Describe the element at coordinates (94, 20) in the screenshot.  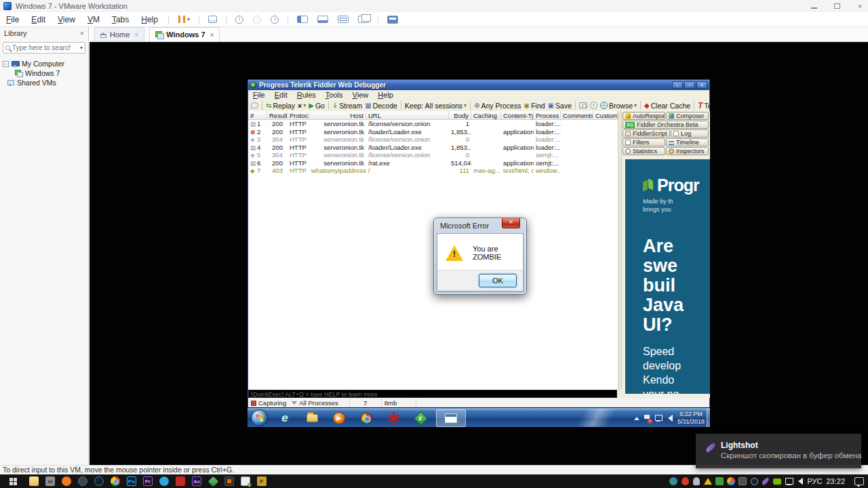
I see `menu-vm: VM` at that location.